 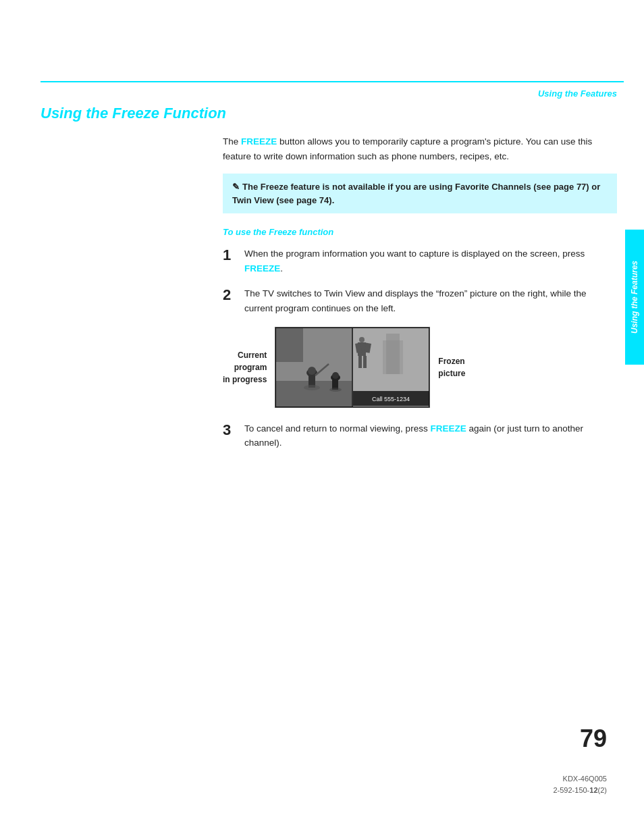 I want to click on step3-text-before: To cancel and return to normal viewing, …, so click(x=338, y=428).